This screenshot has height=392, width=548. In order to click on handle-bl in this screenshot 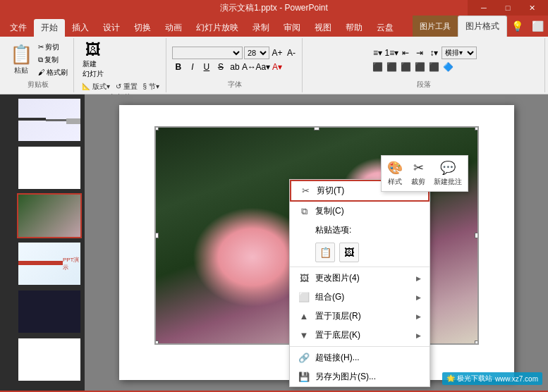, I will do `click(157, 343)`.